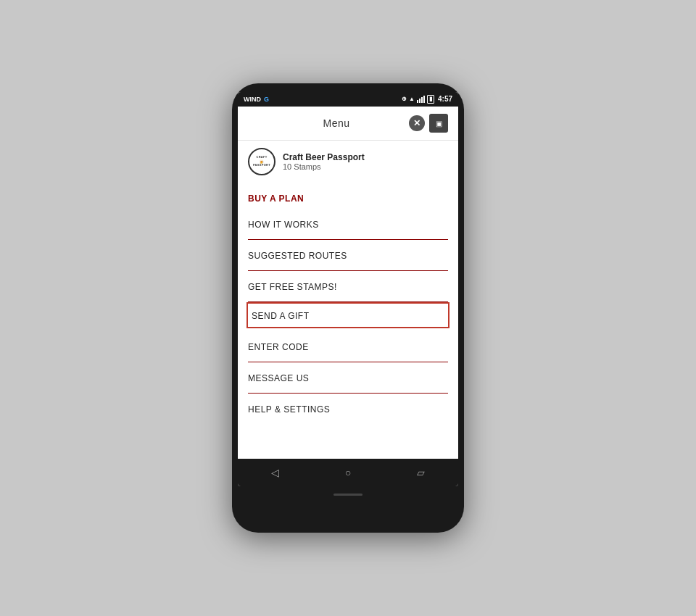  Describe the element at coordinates (417, 123) in the screenshot. I see `close-icon: ✕` at that location.